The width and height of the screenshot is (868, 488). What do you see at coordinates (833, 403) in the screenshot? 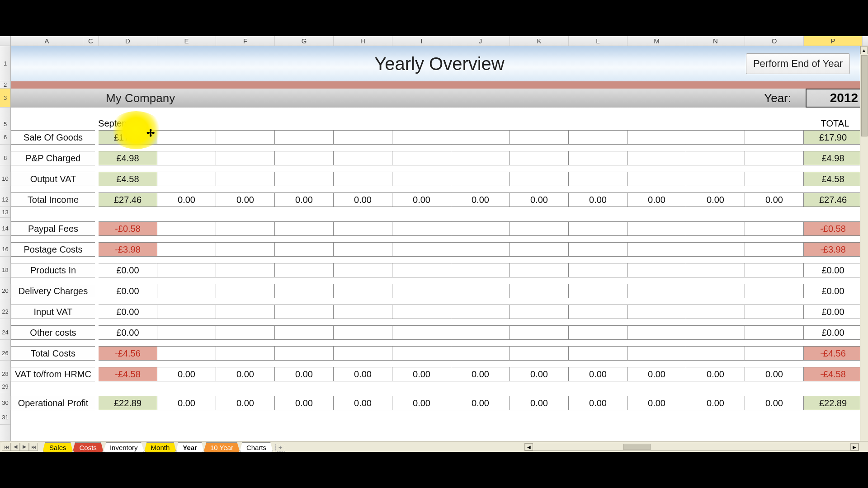
I see `cell-total: £22.89` at bounding box center [833, 403].